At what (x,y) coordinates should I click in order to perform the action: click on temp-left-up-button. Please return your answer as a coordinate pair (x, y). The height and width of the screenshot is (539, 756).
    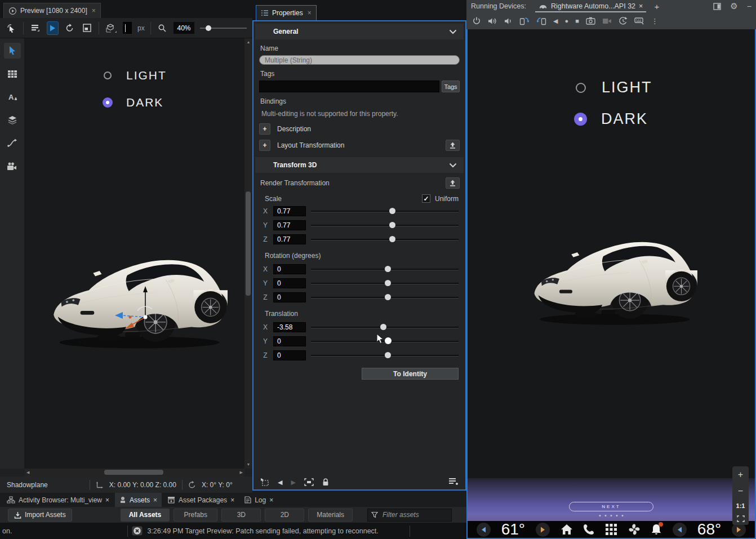
    Looking at the image, I should click on (543, 529).